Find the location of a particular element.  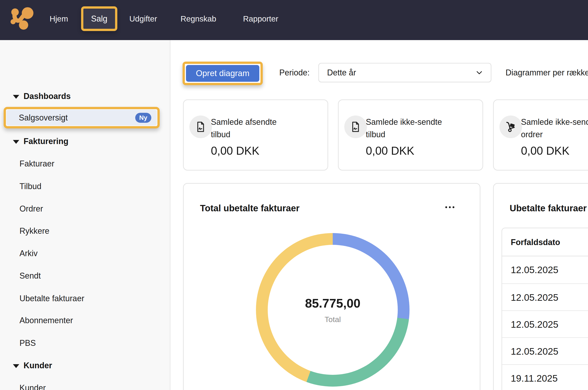

sidebar-item-pbs: PBS is located at coordinates (28, 343).